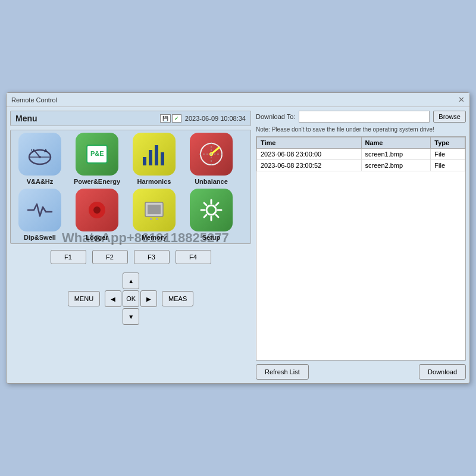  Describe the element at coordinates (33, 151) in the screenshot. I see `svg-text: V` at that location.